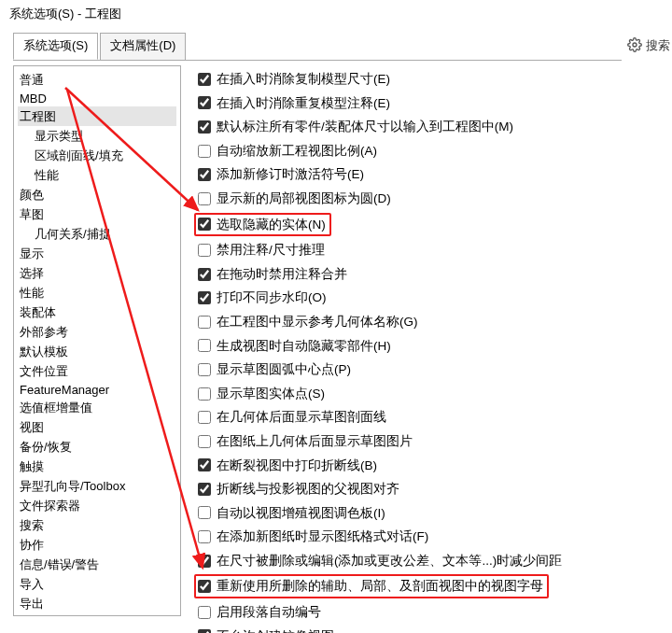  Describe the element at coordinates (315, 442) in the screenshot. I see `option-label: 在图纸上几何体后面显示草图图片` at that location.